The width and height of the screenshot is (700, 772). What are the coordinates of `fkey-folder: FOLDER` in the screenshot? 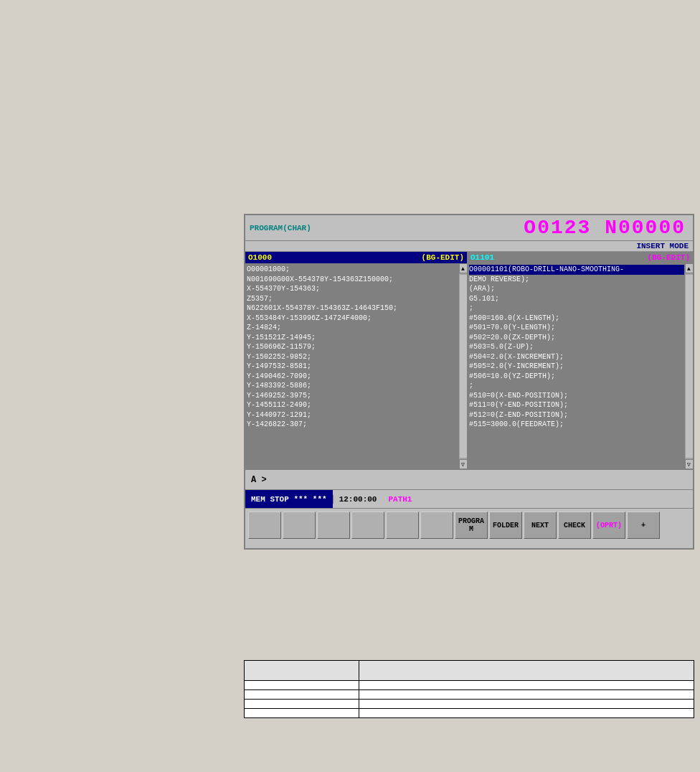 It's located at (506, 525).